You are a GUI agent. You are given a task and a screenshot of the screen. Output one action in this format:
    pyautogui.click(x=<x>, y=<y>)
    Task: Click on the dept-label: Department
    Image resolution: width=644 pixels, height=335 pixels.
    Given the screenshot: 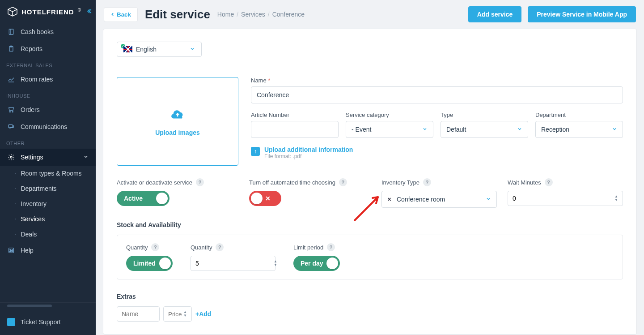 What is the action you would take?
    pyautogui.click(x=579, y=115)
    